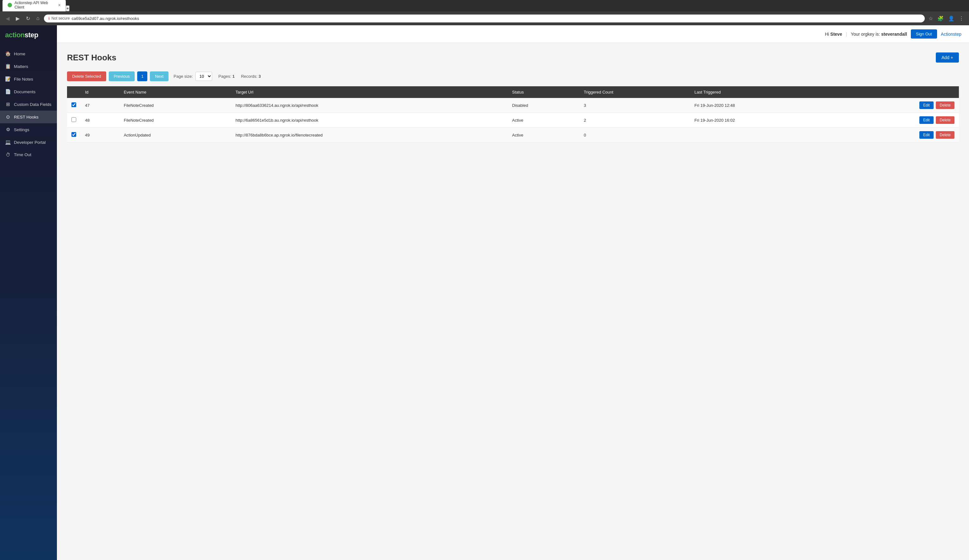  Describe the element at coordinates (761, 120) in the screenshot. I see `row-last-triggered: Fri 19-Jun-2020 16:02` at that location.